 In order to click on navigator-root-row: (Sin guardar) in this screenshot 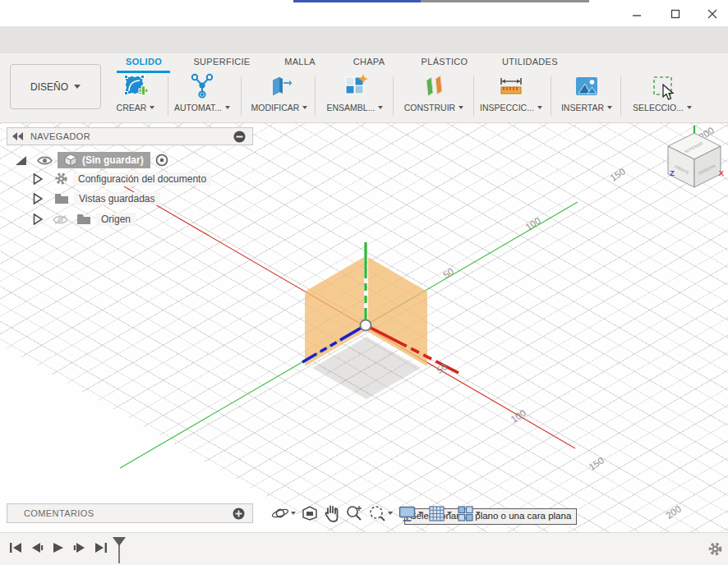, I will do `click(92, 160)`.